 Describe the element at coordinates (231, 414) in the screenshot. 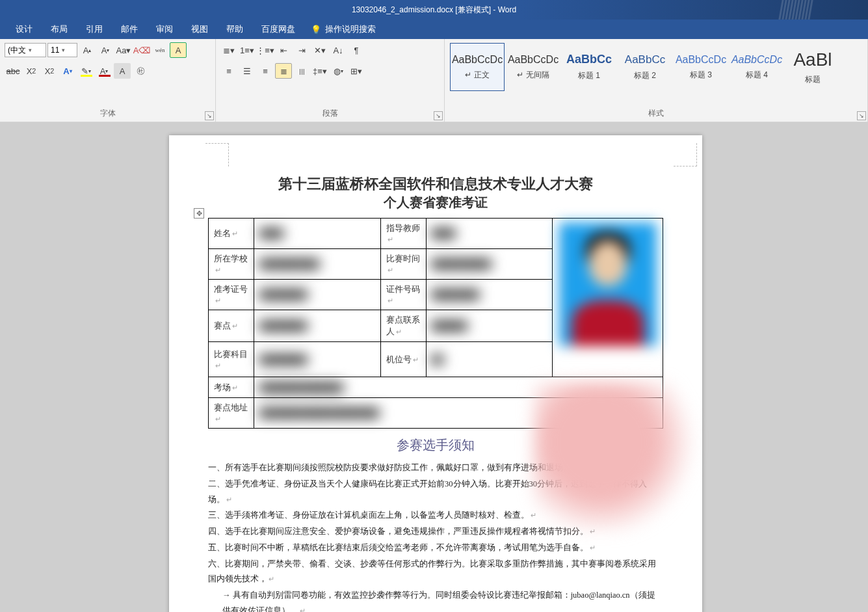

I see `label-address: 赛点地址↵` at that location.